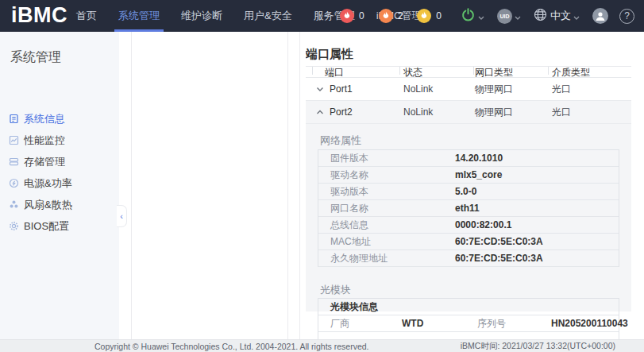  I want to click on alarm-major-count: 2, so click(400, 16).